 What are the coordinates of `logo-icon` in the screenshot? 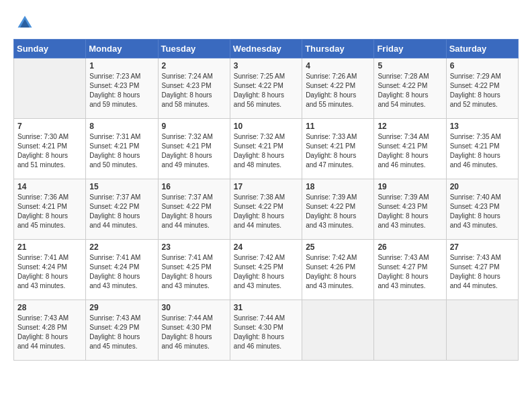 It's located at (25, 23).